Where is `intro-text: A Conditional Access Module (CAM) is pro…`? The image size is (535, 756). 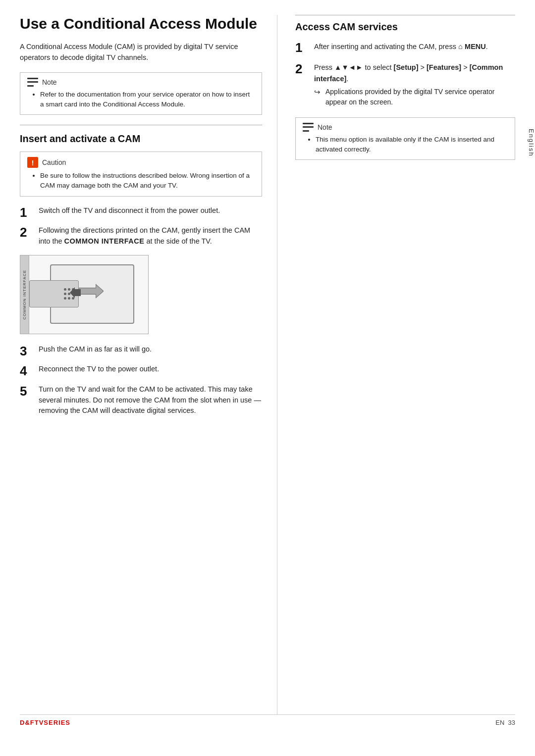
intro-text: A Conditional Access Module (CAM) is pro… is located at coordinates (141, 52).